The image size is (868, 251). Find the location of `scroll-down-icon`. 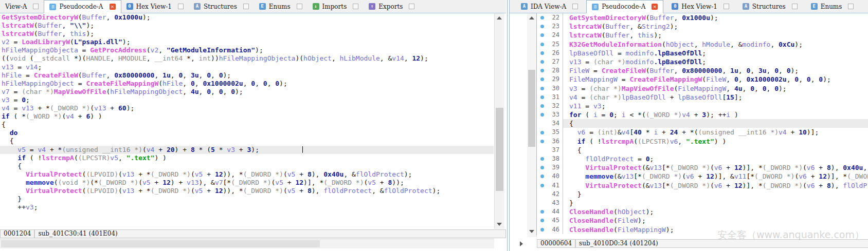

scroll-down-icon is located at coordinates (532, 231).